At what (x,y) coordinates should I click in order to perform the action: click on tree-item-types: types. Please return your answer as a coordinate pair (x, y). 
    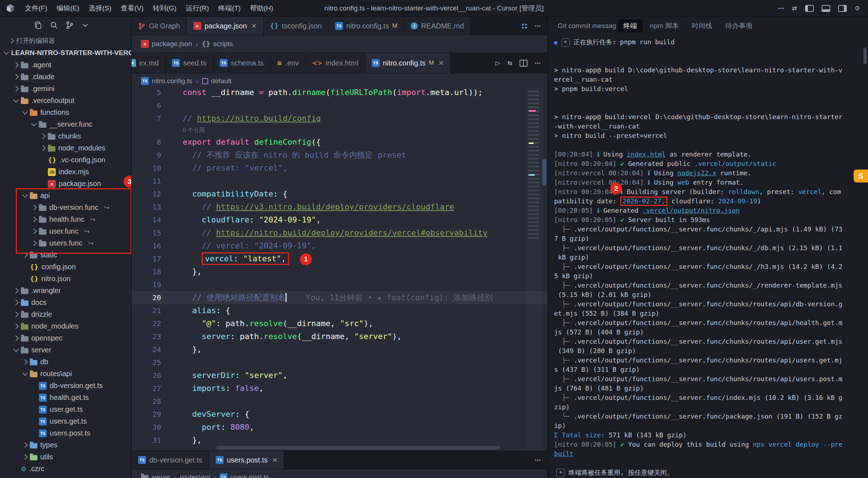
    Looking at the image, I should click on (65, 445).